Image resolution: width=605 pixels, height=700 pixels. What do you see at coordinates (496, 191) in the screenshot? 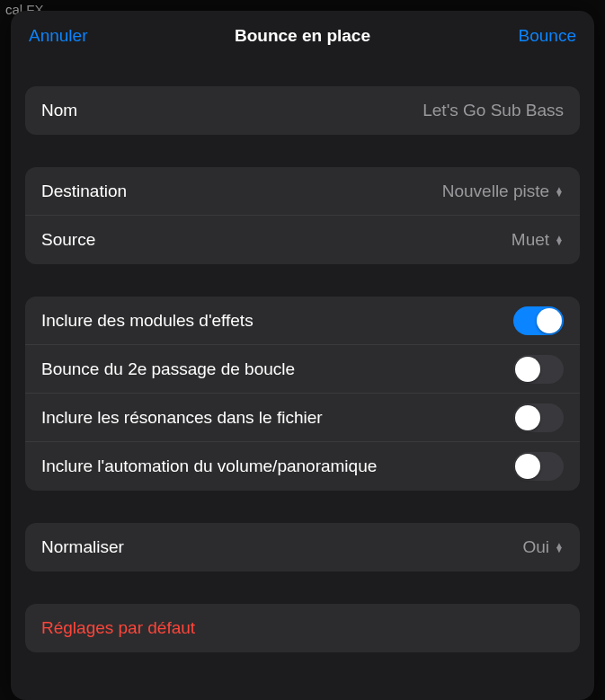
I see `destination-value: Nouvelle piste` at bounding box center [496, 191].